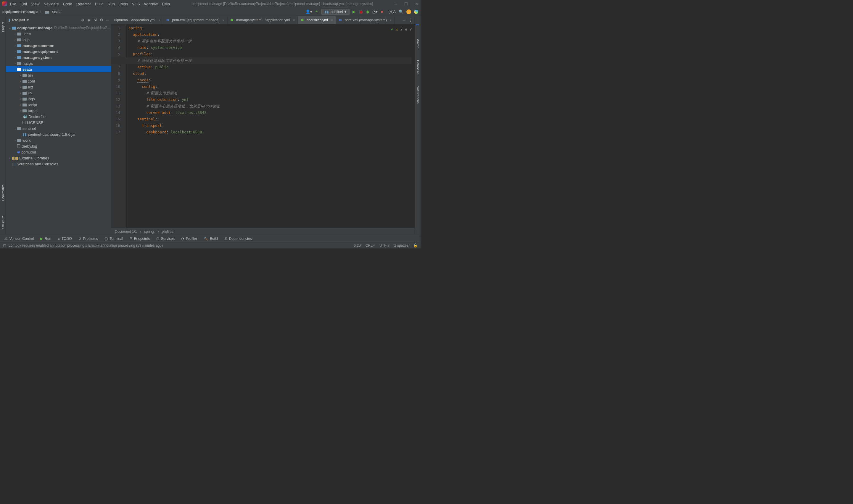  I want to click on select-opened-icon: ⊕, so click(83, 20).